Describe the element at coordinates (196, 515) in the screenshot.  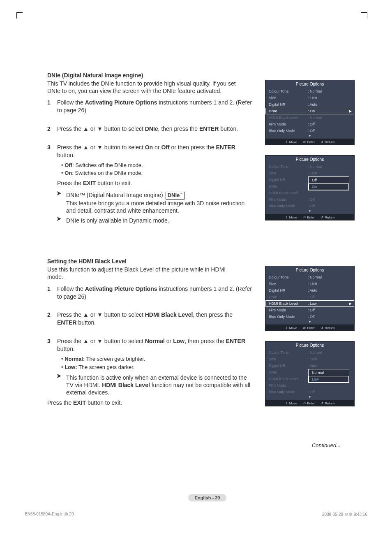
I see `print-metadata: BN68-01580A-Eng.indb 29 2008-05-28 오후 9:…` at that location.